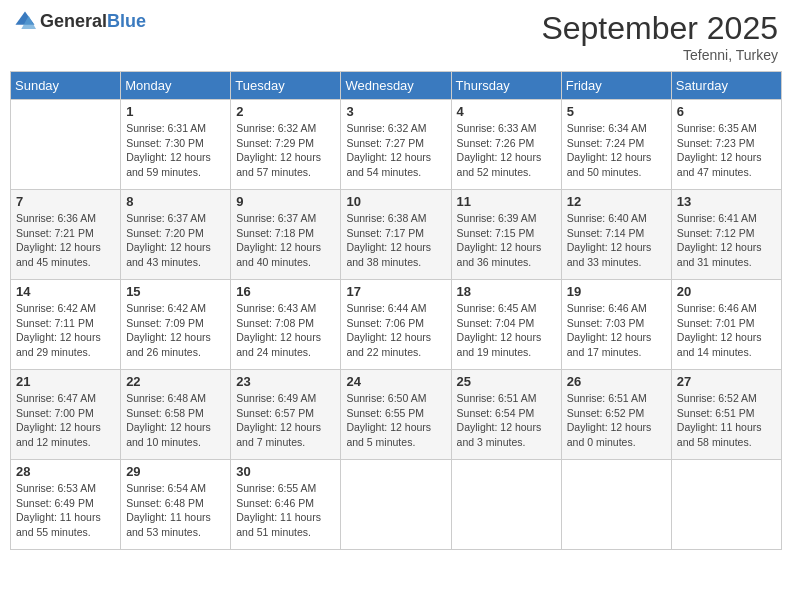  Describe the element at coordinates (396, 420) in the screenshot. I see `day-info: Sunrise: 6:50 AM Sunset: 6:55 PM Dayligh…` at that location.